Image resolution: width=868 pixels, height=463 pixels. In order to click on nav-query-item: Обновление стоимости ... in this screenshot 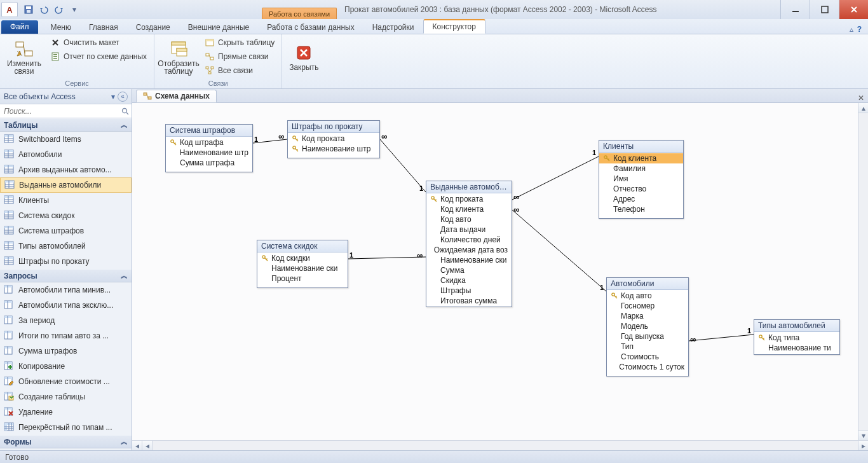, I will do `click(66, 382)`.